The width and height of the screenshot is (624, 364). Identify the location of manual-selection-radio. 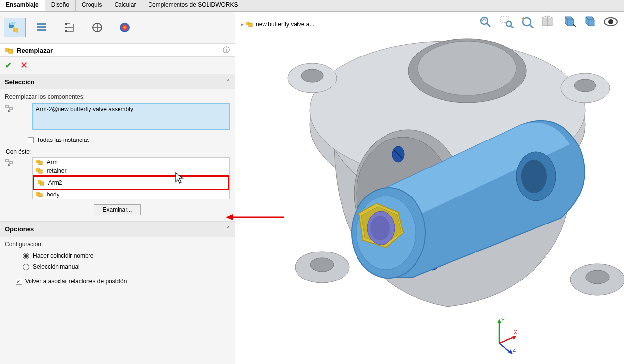
(26, 267).